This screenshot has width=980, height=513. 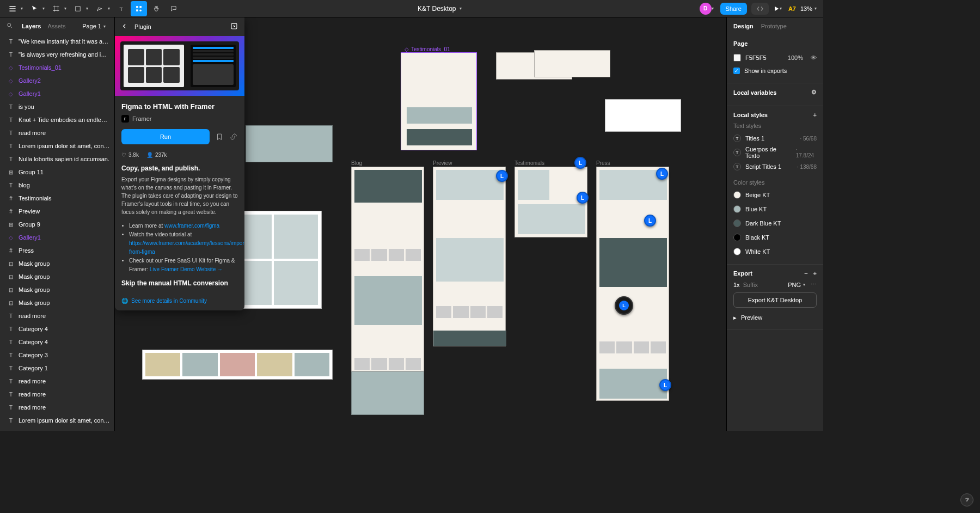 What do you see at coordinates (643, 115) in the screenshot?
I see `artboard-press-hero` at bounding box center [643, 115].